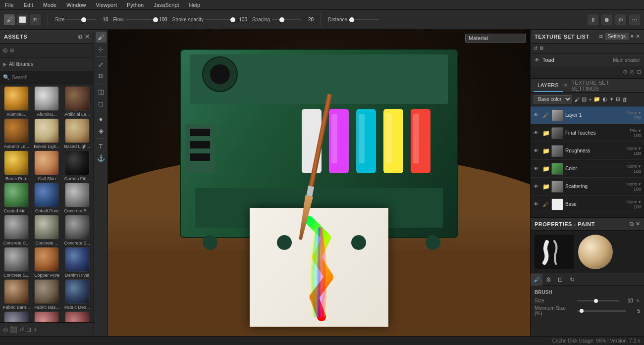  What do you see at coordinates (588, 169) in the screenshot?
I see `layer-row: 👁📁ColorNorm ▾100` at bounding box center [588, 169].